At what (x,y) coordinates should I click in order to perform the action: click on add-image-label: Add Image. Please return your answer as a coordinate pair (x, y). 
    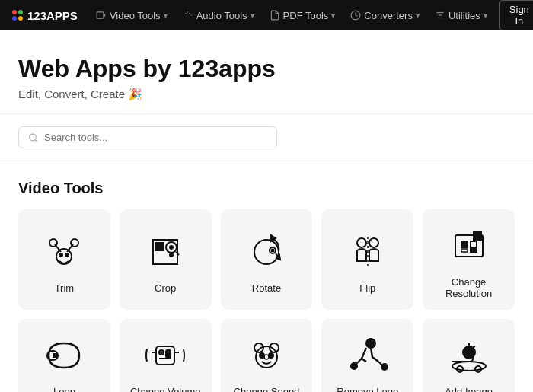
    Looking at the image, I should click on (469, 389).